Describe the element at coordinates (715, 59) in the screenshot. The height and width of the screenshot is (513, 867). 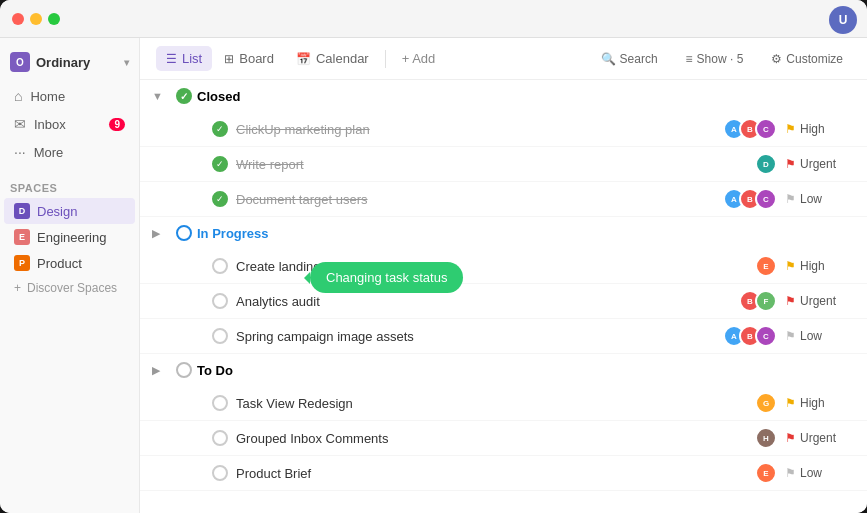
I see `show-button: ≡ Show · 5` at that location.